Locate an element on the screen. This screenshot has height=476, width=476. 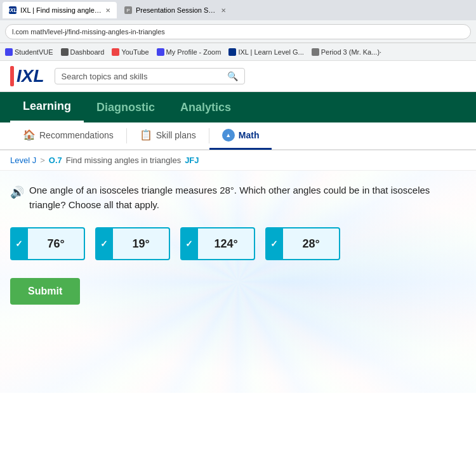
bookmark-label-youtube: YouTube is located at coordinates (135, 52).